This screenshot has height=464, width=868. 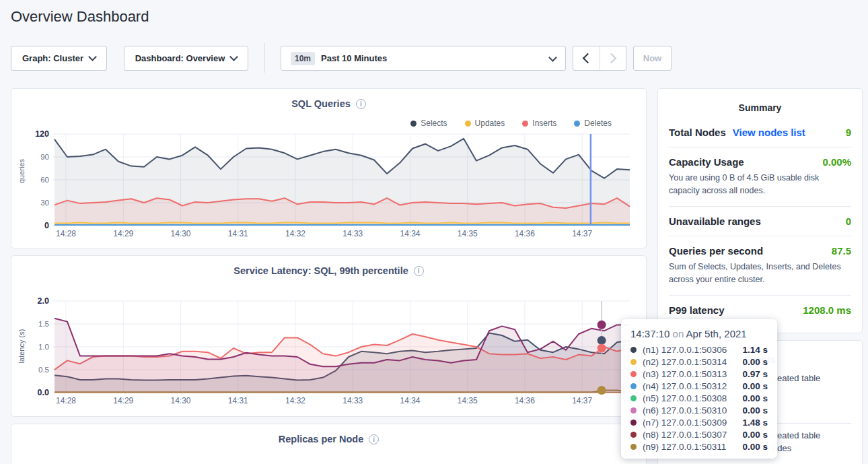 What do you see at coordinates (186, 58) in the screenshot?
I see `dashboard-dropdown: Dashboard: Overview` at bounding box center [186, 58].